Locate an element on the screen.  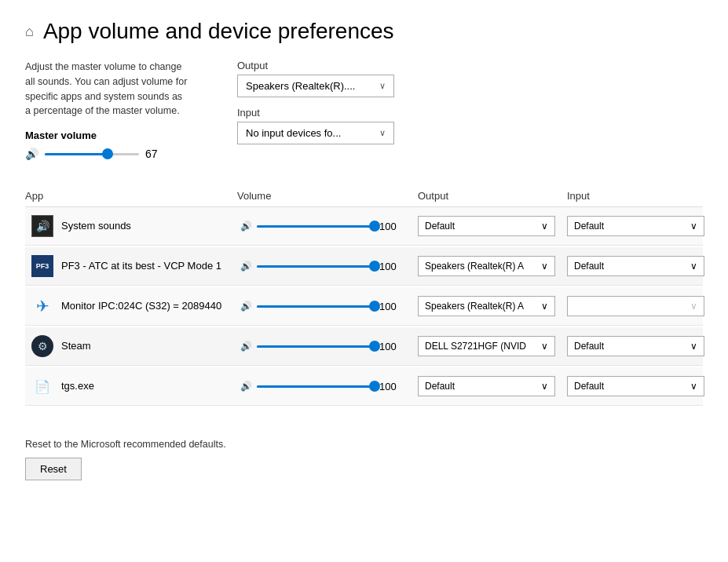
output-chevron-icon: ∨ is located at coordinates (382, 86).